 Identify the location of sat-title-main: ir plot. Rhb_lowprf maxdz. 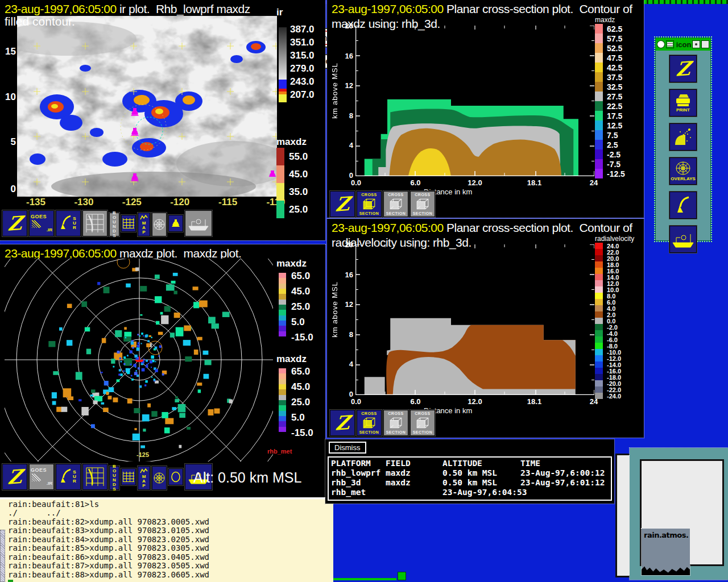
(183, 9).